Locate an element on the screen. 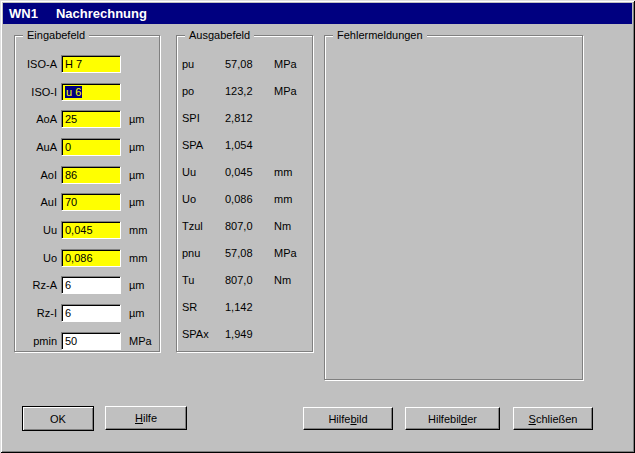  pnu-result-label: pnu is located at coordinates (204, 253).